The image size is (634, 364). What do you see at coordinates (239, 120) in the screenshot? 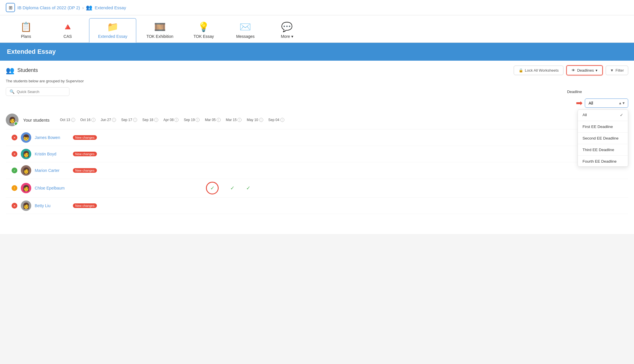
I see `info-icon-mar15: i` at bounding box center [239, 120].